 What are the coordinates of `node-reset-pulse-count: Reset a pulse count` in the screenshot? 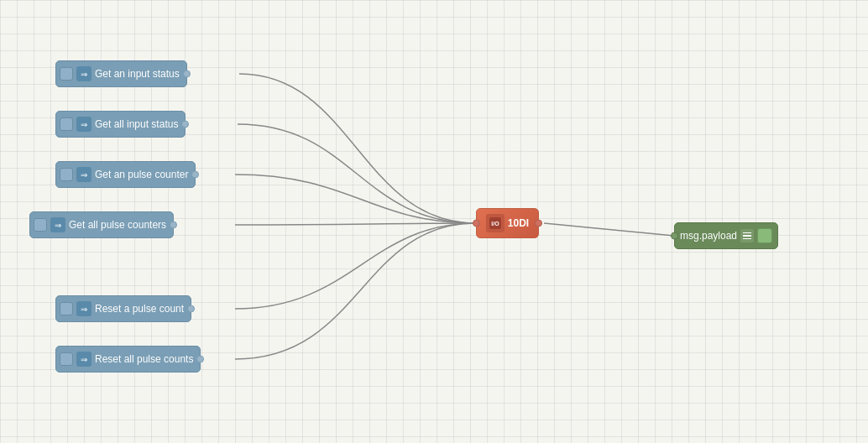 It's located at (123, 309).